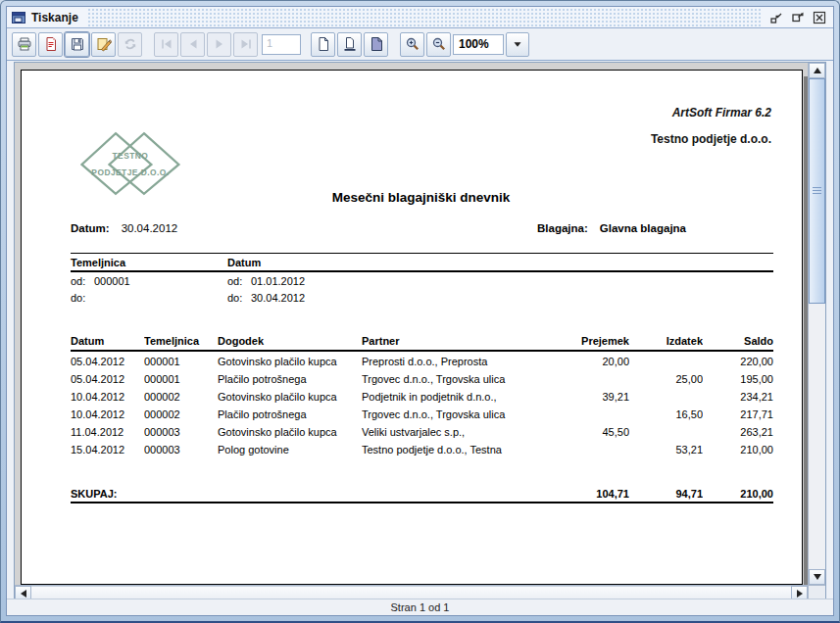 The image size is (840, 623). What do you see at coordinates (817, 71) in the screenshot?
I see `scroll-up-button` at bounding box center [817, 71].